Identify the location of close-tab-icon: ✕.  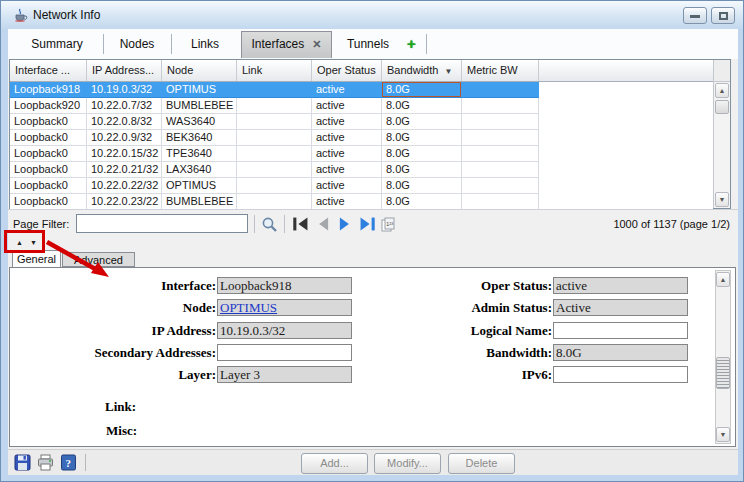
(316, 44).